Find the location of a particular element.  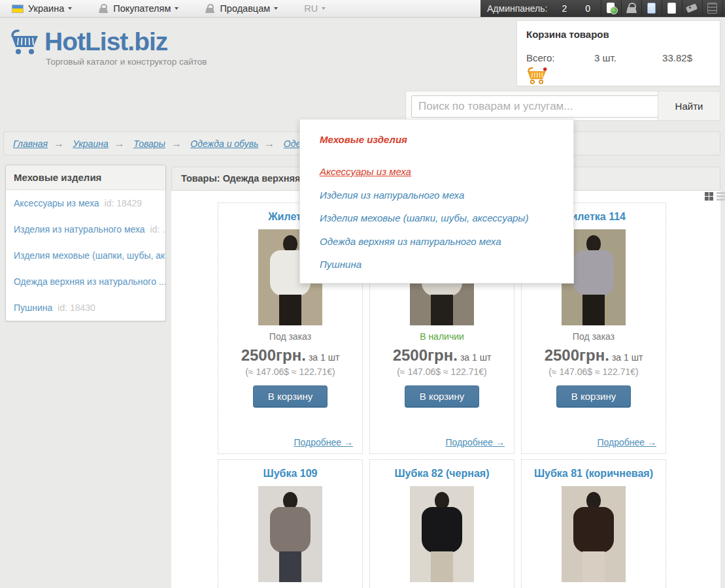

view-toggle is located at coordinates (715, 196).